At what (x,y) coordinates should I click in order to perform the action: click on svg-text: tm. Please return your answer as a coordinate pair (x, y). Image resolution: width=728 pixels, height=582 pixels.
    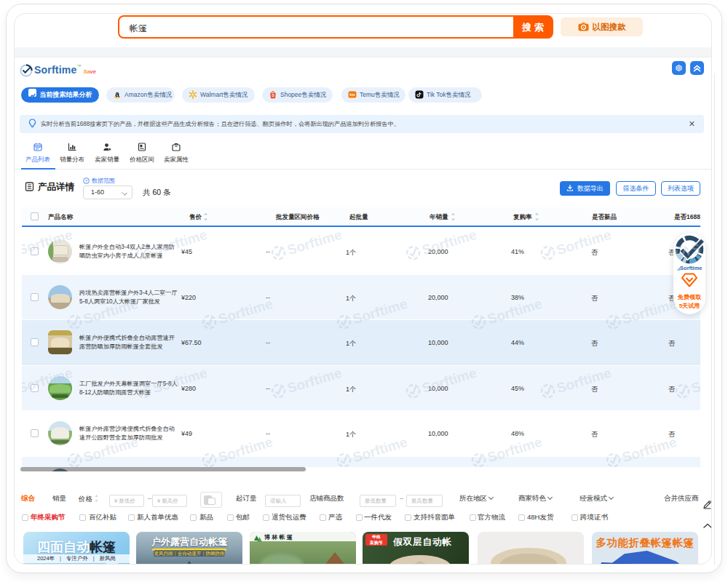
    Looking at the image, I should click on (352, 95).